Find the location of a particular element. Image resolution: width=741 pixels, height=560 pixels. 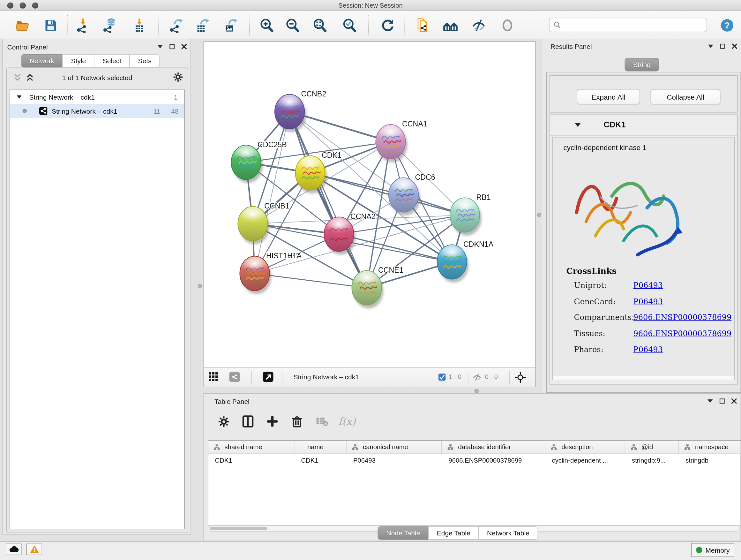

column-header-shared-name: shared name is located at coordinates (251, 447).